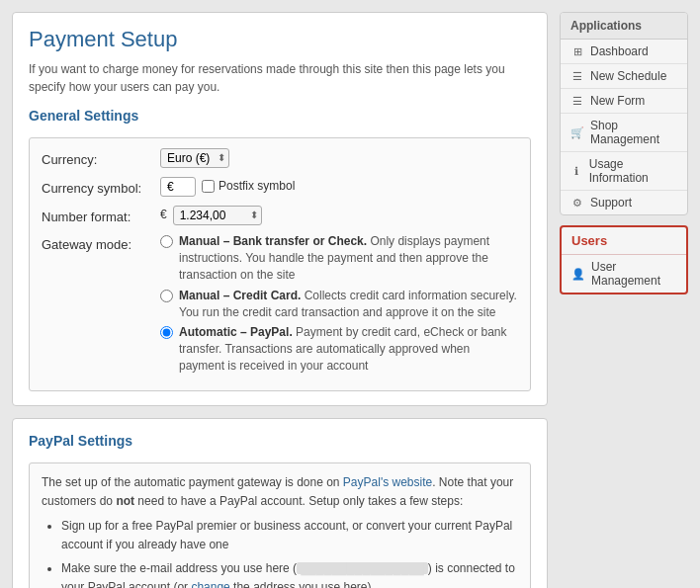 This screenshot has height=588, width=700. What do you see at coordinates (166, 332) in the screenshot?
I see `gateway-radio-paypal` at bounding box center [166, 332].